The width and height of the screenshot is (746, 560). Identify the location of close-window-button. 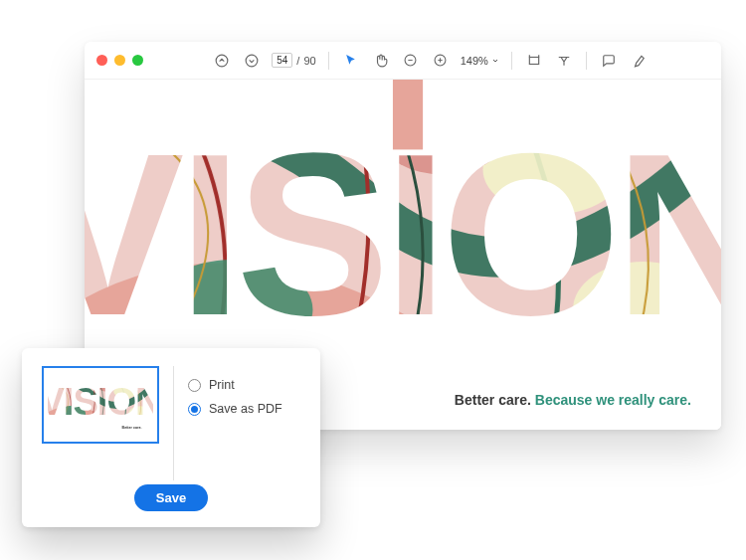
(101, 60).